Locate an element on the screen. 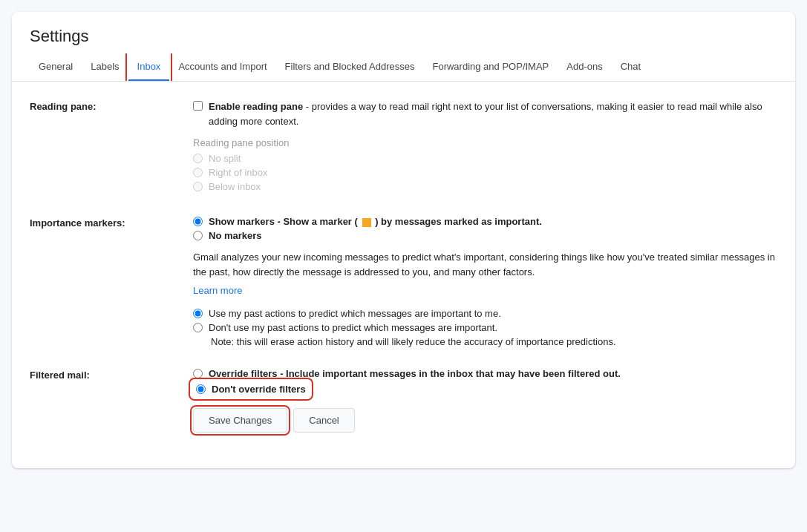 This screenshot has height=532, width=807. page-title: Settings is located at coordinates (404, 33).